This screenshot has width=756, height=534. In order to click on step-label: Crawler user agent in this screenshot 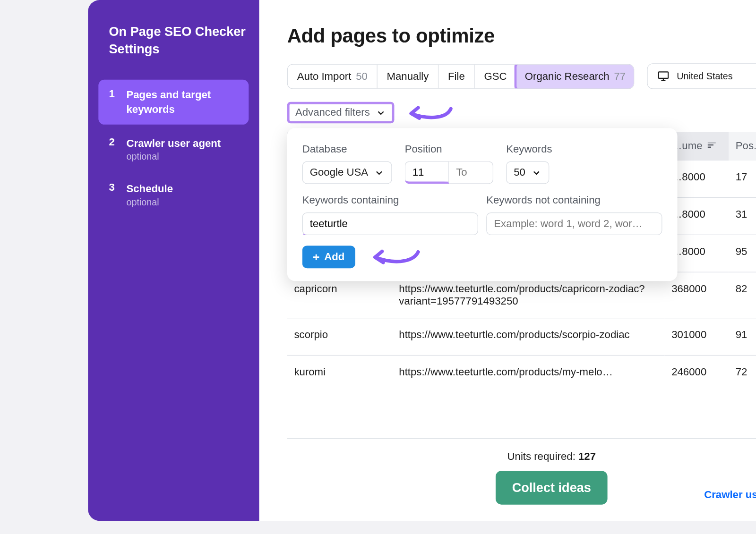, I will do `click(173, 143)`.